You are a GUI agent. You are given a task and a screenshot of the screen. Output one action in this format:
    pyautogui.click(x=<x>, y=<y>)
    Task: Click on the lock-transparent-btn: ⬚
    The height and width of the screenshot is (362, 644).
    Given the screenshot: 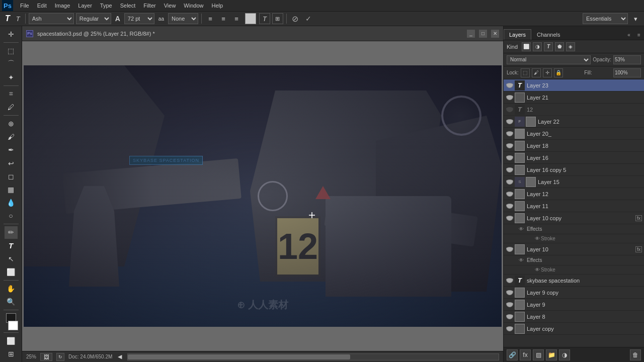 What is the action you would take?
    pyautogui.click(x=525, y=73)
    